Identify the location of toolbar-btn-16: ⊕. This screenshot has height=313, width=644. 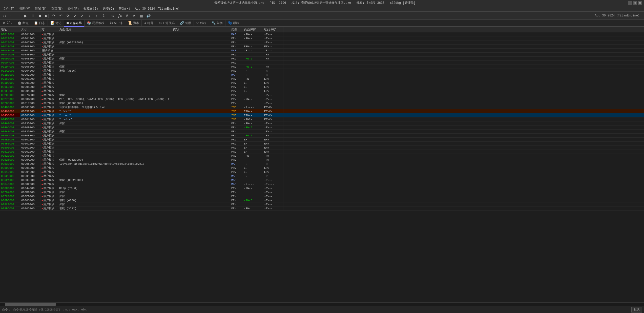
(113, 16).